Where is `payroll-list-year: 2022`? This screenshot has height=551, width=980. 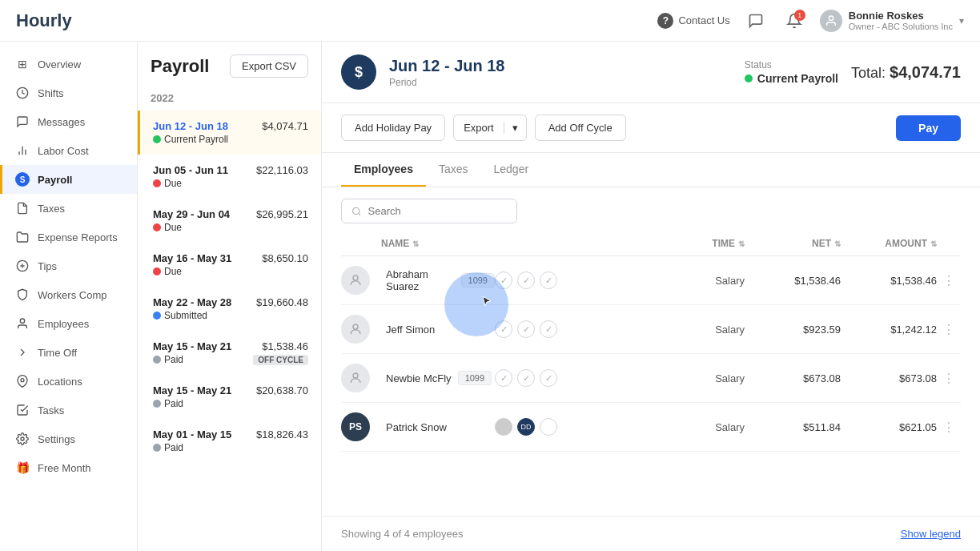
payroll-list-year: 2022 is located at coordinates (229, 96).